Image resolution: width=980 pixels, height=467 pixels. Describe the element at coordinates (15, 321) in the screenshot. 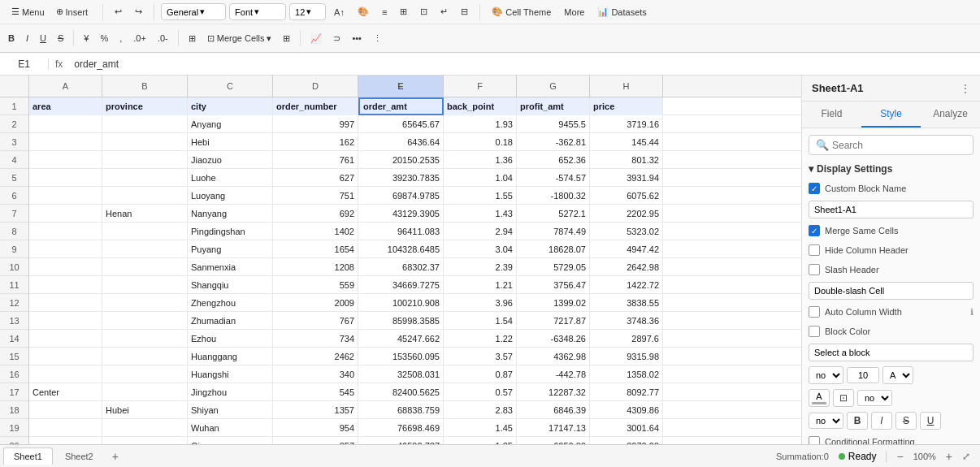

I see `row-number: 13` at that location.